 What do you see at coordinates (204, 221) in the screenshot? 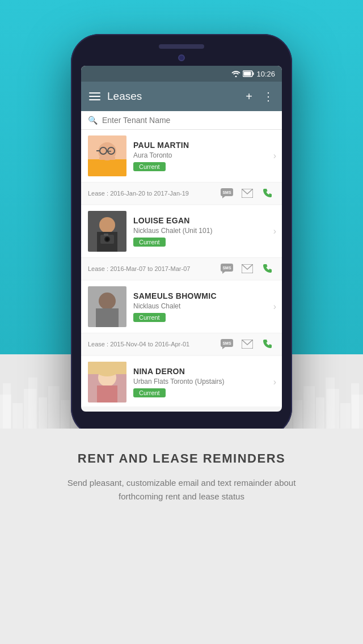
I see `tenant-name: LOUISE EGAN` at bounding box center [204, 221].